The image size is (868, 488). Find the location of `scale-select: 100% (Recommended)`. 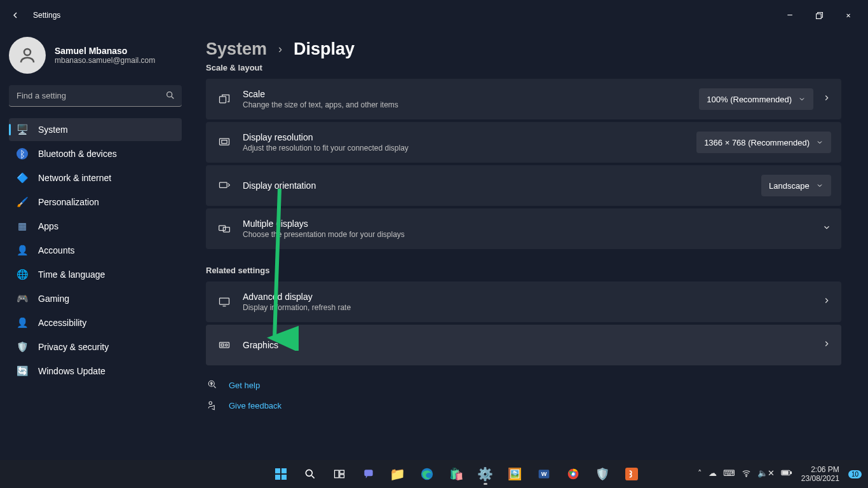

scale-select: 100% (Recommended) is located at coordinates (756, 99).